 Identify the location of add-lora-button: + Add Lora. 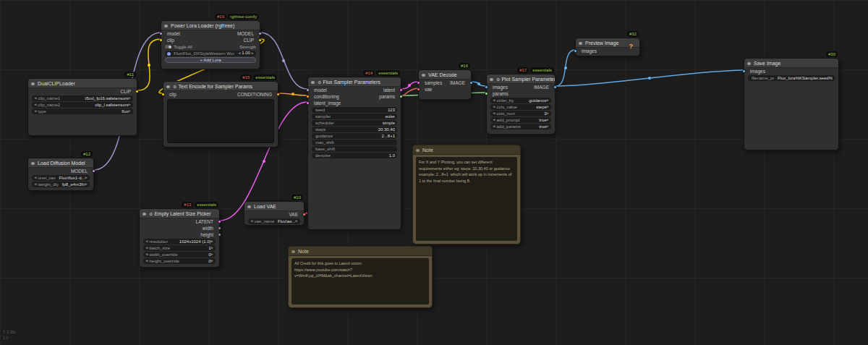
(210, 60).